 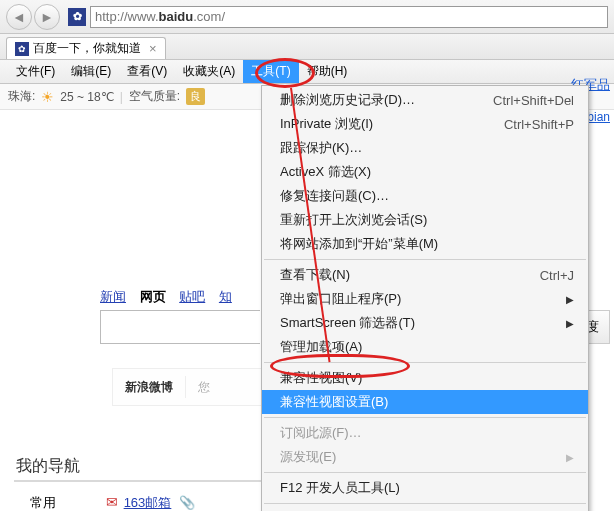 I want to click on url-suffix: .com/, so click(x=209, y=16).